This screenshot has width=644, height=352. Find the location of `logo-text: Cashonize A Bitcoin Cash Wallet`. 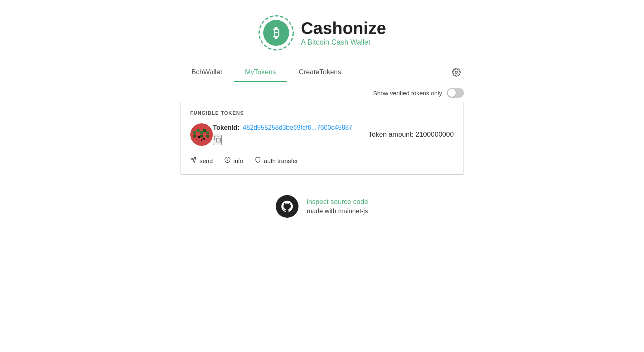

logo-text: Cashonize A Bitcoin Cash Wallet is located at coordinates (343, 32).